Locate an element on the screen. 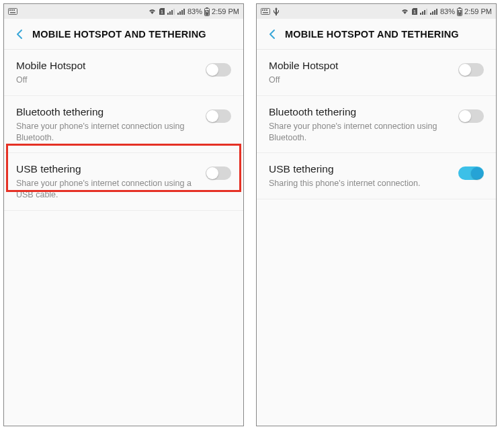 This screenshot has width=504, height=431. usb-icon is located at coordinates (276, 11).